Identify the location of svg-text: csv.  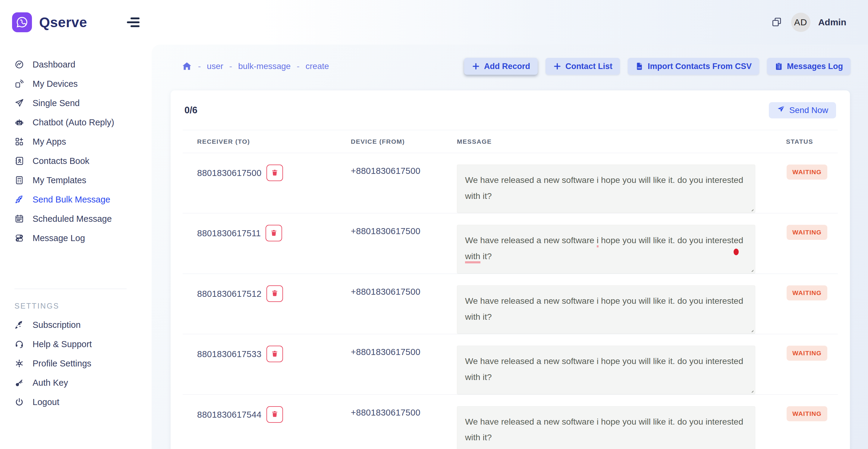
(639, 68).